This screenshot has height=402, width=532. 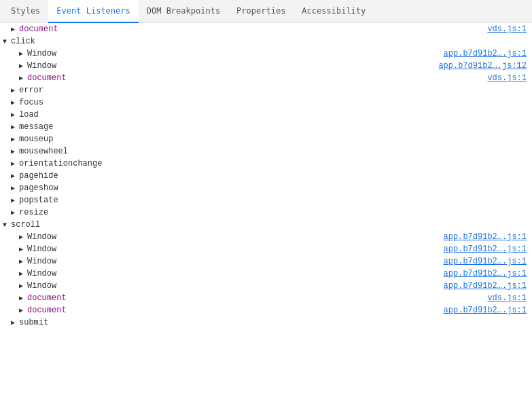 I want to click on list-item: ▶Windowapp.b7d91b2….js:12, so click(x=266, y=66).